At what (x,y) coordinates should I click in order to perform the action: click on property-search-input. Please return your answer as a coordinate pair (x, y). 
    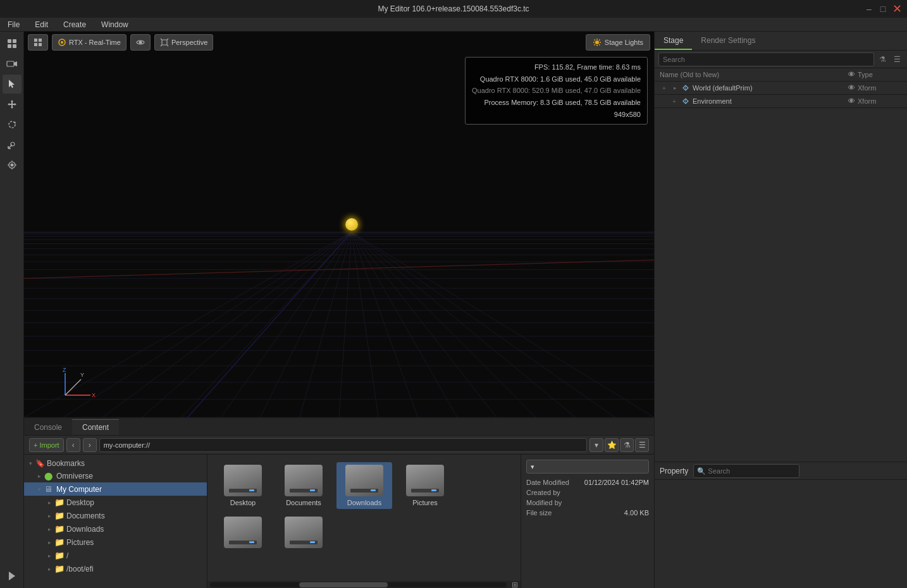
    Looking at the image, I should click on (746, 471).